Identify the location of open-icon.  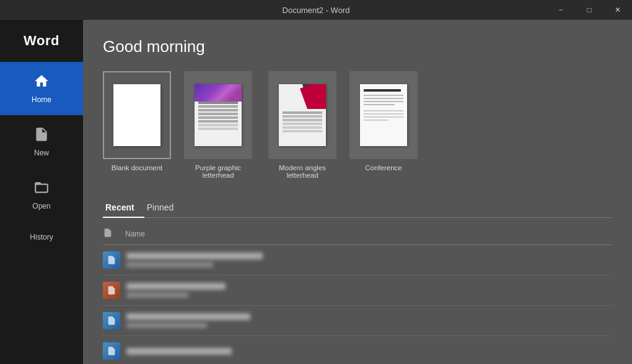
(42, 189).